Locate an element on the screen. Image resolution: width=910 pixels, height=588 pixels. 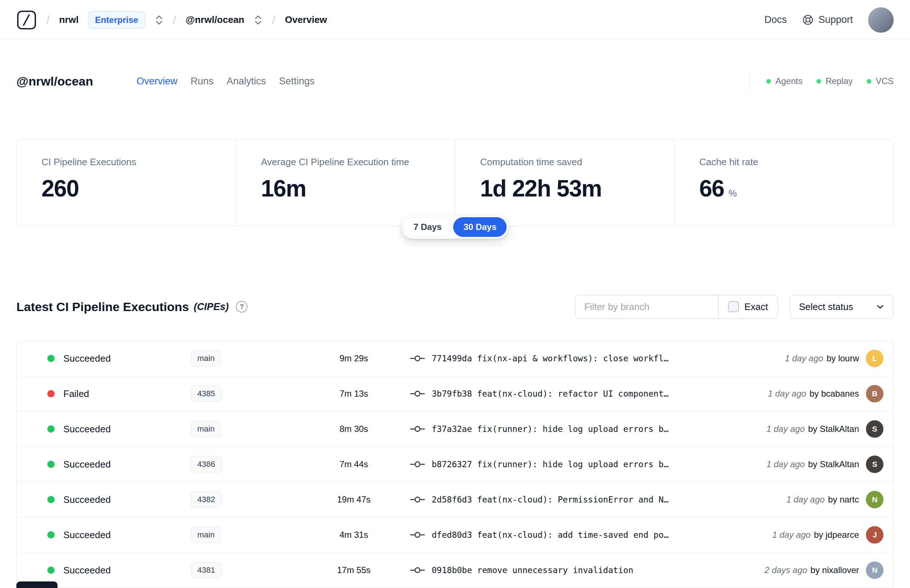
docs-link: Docs is located at coordinates (776, 20).